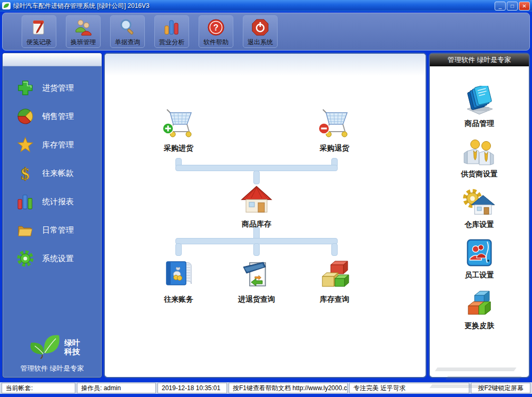  Describe the element at coordinates (334, 130) in the screenshot. I see `flow-node-purchase-return: 采购退货` at that location.